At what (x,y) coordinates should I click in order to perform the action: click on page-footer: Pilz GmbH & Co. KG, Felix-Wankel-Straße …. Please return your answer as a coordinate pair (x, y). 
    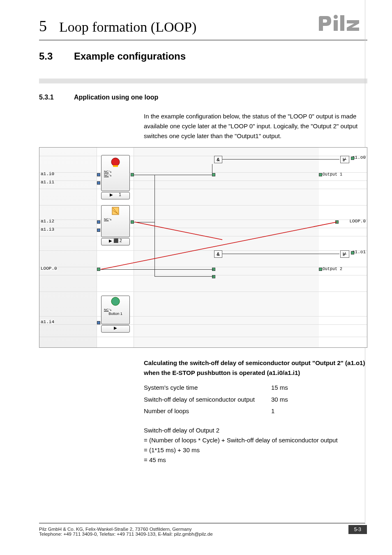
    Looking at the image, I should click on (202, 530).